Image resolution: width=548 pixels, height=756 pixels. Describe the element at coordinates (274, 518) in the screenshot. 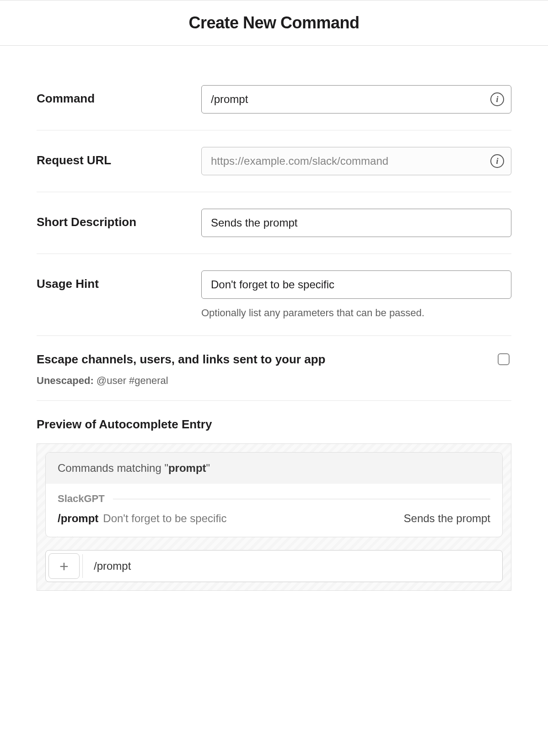

I see `autocomplete-command-row: /prompt Don't forget to be specific Send…` at that location.